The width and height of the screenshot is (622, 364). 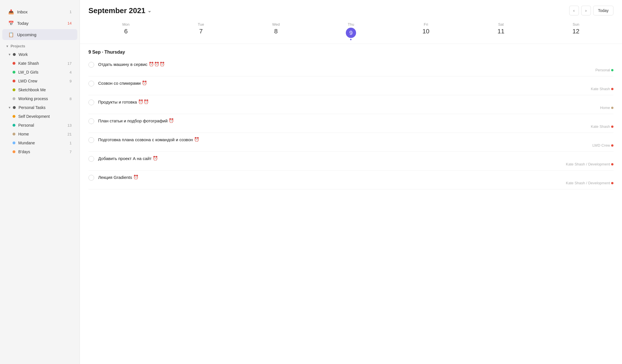 What do you see at coordinates (576, 32) in the screenshot?
I see `day-col-12: Sun 12` at bounding box center [576, 32].